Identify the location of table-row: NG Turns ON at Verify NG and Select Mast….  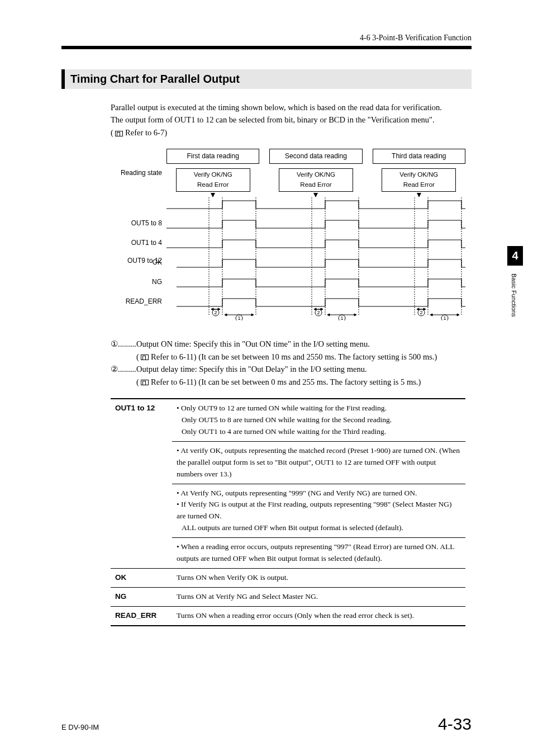
(288, 597).